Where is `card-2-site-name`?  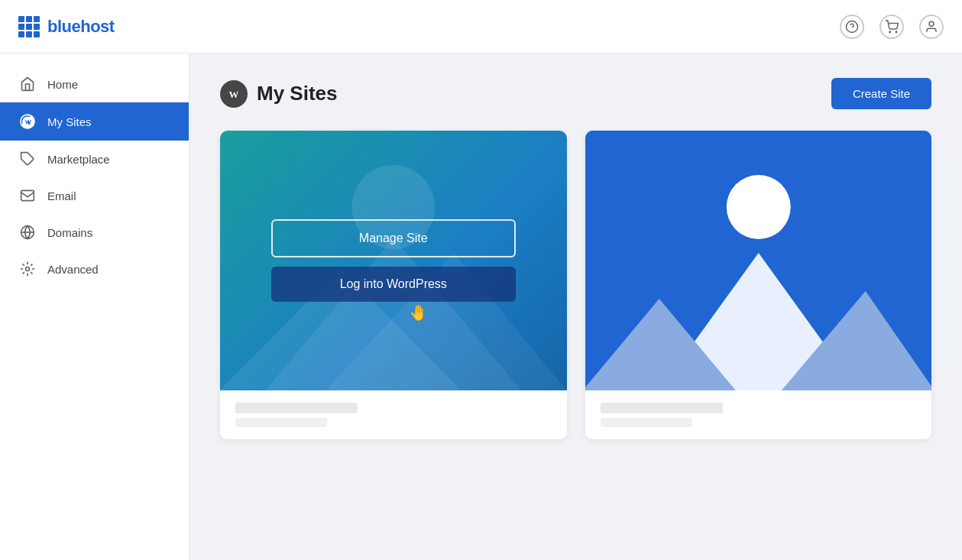 card-2-site-name is located at coordinates (662, 408).